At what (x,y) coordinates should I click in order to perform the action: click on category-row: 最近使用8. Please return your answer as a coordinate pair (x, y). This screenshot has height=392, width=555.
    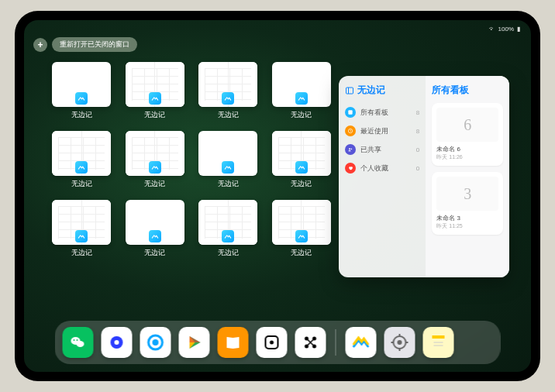
    Looking at the image, I should click on (382, 131).